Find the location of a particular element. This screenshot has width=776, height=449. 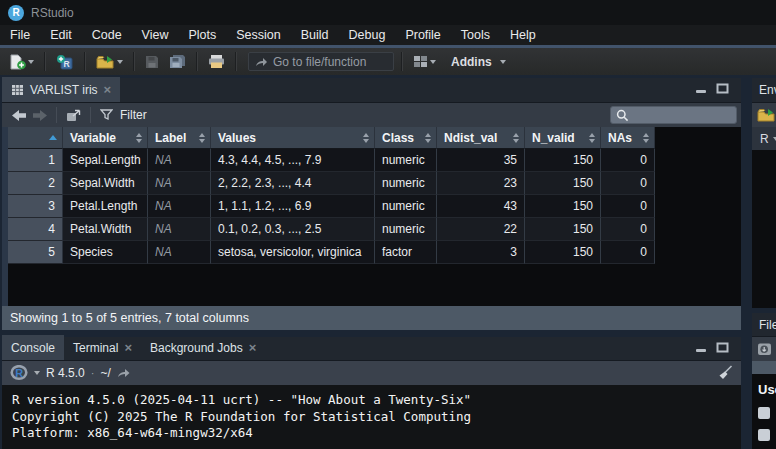

open-in-window-icon is located at coordinates (74, 116).